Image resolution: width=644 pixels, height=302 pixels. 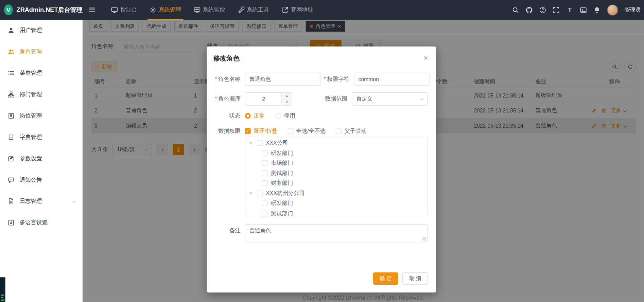 What do you see at coordinates (214, 10) in the screenshot?
I see `nav-label: 系统监控` at bounding box center [214, 10].